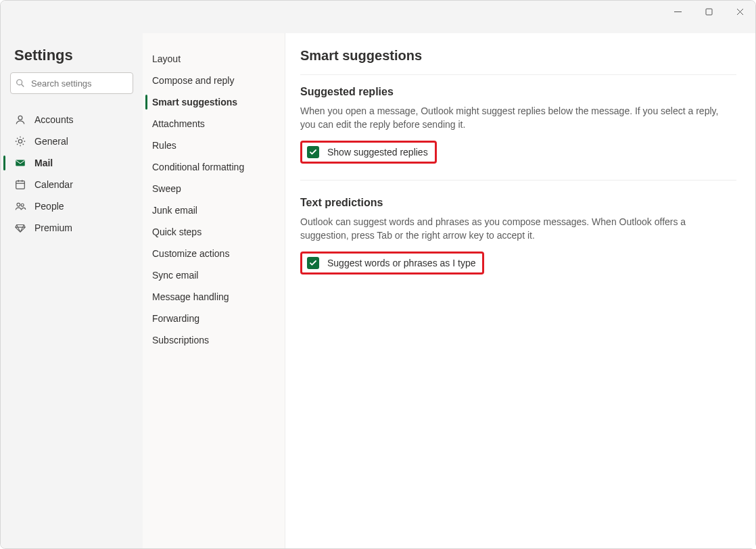 The width and height of the screenshot is (756, 549). What do you see at coordinates (72, 141) in the screenshot?
I see `sidebar-item-general: General` at bounding box center [72, 141].